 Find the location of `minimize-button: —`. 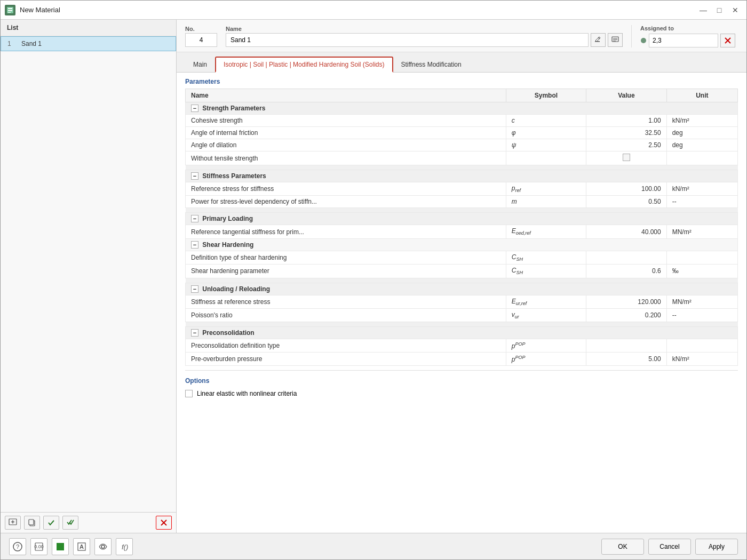

minimize-button: — is located at coordinates (703, 10).